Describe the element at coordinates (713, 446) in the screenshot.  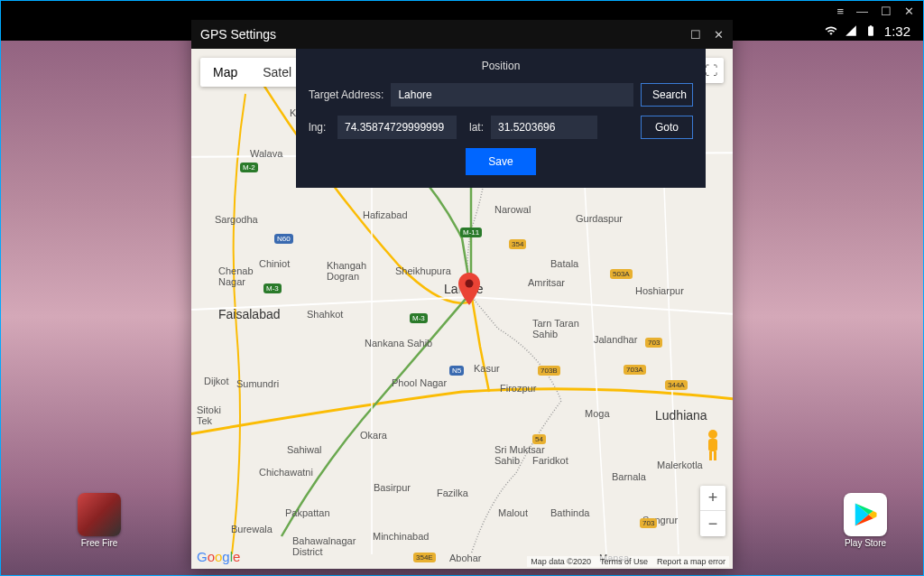
I see `street-view-pegman` at that location.